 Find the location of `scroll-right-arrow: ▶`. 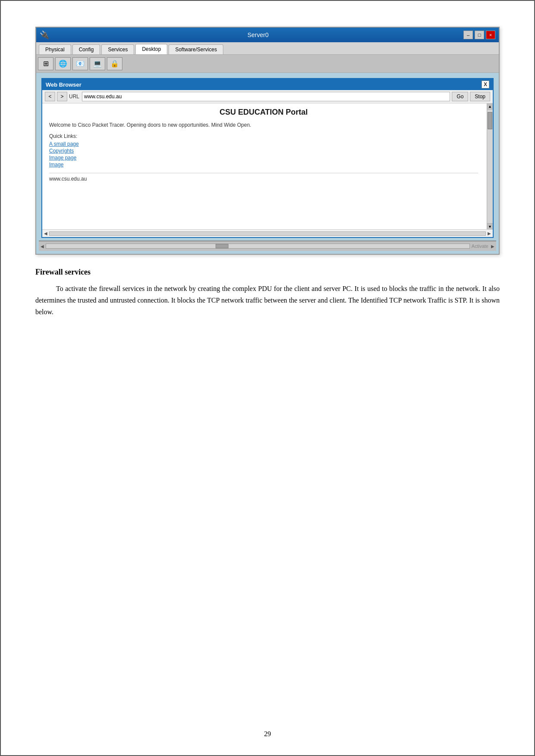

scroll-right-arrow: ▶ is located at coordinates (489, 234).